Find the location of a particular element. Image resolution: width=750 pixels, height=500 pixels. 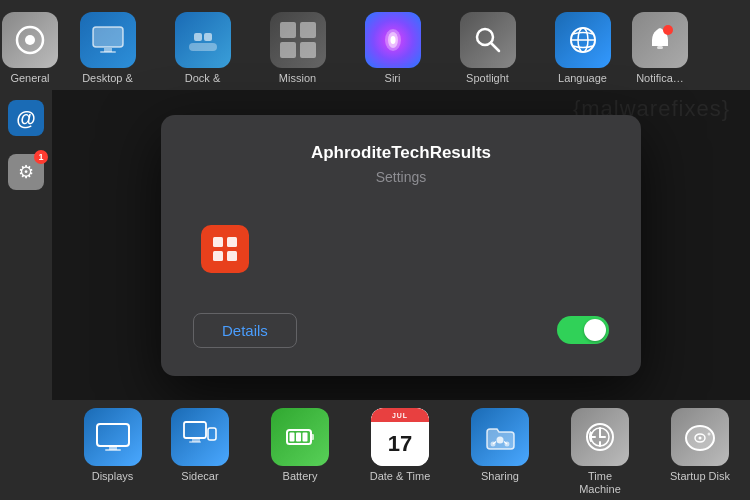

top-icon-language: Language is located at coordinates (582, 46).